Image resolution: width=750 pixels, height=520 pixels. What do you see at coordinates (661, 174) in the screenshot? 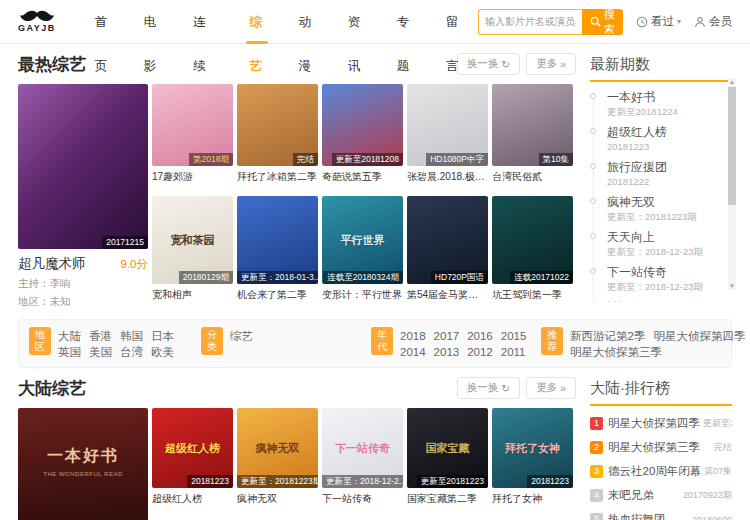
I see `list-item: 旅行应援团 20181222` at bounding box center [661, 174].